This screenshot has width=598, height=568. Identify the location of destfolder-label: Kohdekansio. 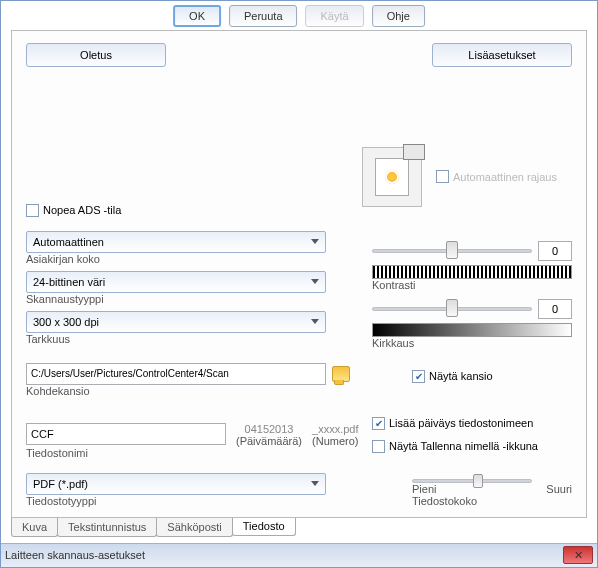
(58, 391).